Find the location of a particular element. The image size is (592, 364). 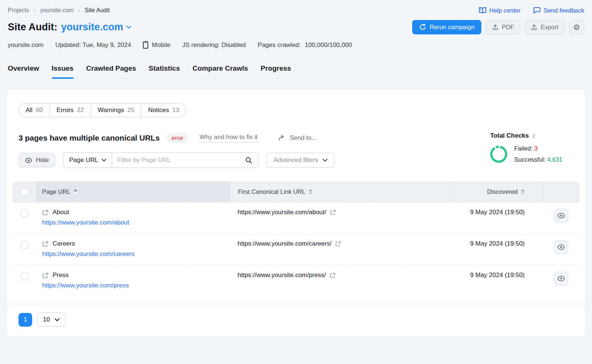

breadcrumb-site-audit: Site Audit is located at coordinates (97, 10).